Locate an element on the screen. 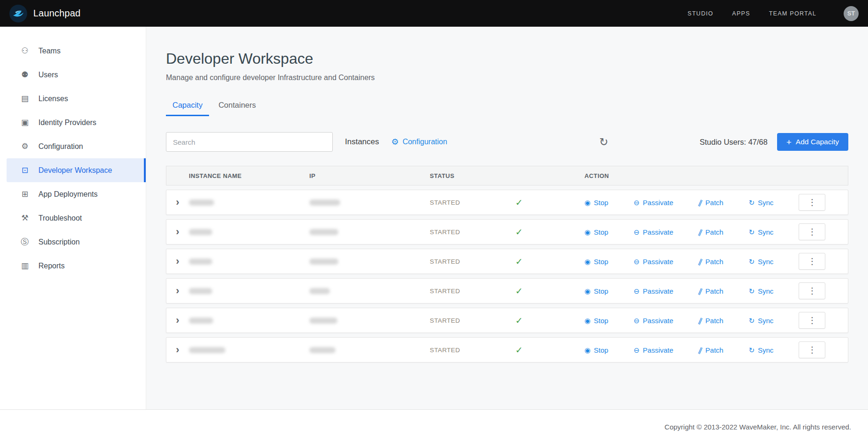 The image size is (868, 444). sidebar-item-developer-workspace: ⊡ Developer Workspace is located at coordinates (76, 170).